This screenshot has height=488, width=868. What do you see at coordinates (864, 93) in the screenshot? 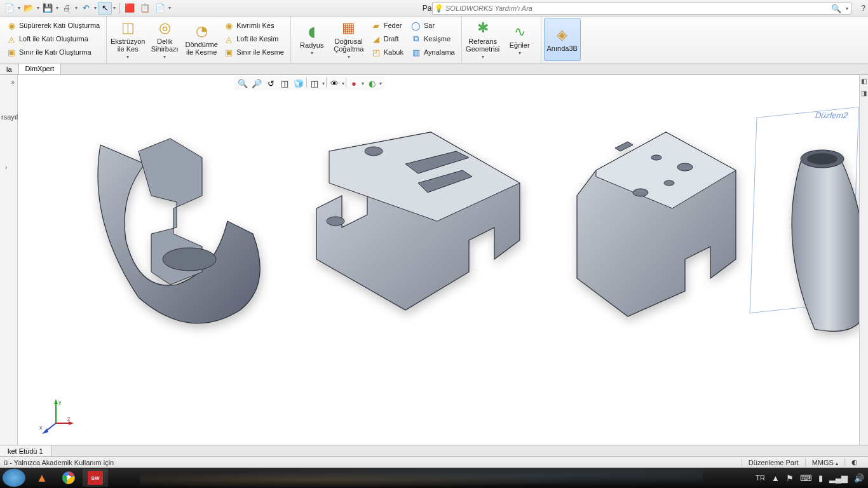
I see `taskpane-tab-icon: ◨` at bounding box center [864, 93].